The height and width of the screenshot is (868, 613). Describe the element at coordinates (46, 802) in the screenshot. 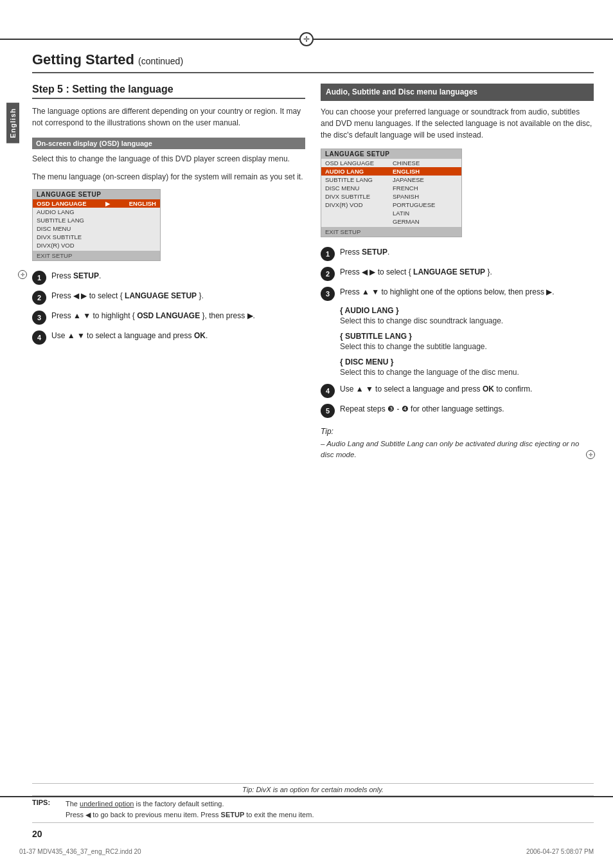

I see `tips-label: TIPS:` at that location.